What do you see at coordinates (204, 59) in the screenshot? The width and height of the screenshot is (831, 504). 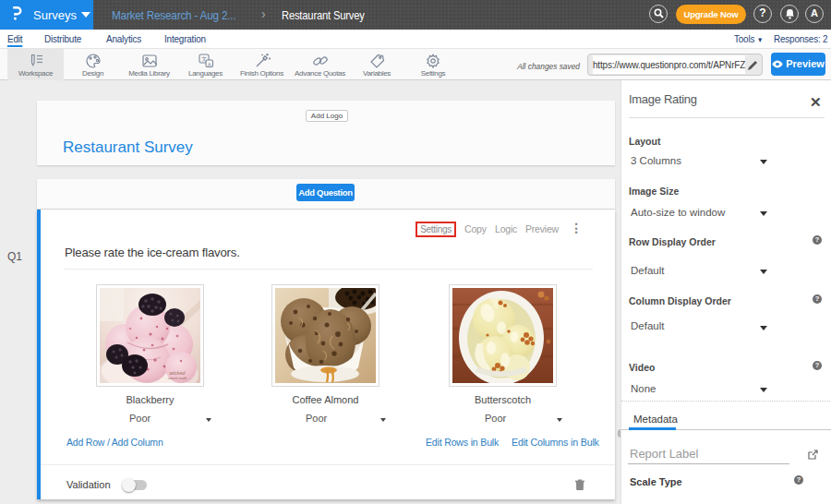 I see `svg-text: 文` at bounding box center [204, 59].